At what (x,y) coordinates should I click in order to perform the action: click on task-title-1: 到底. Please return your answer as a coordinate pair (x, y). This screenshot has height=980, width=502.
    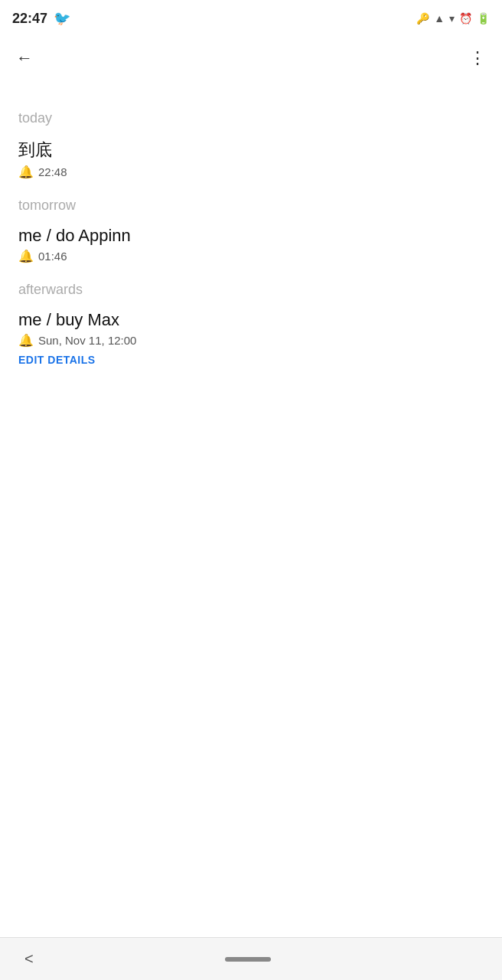
    Looking at the image, I should click on (251, 150).